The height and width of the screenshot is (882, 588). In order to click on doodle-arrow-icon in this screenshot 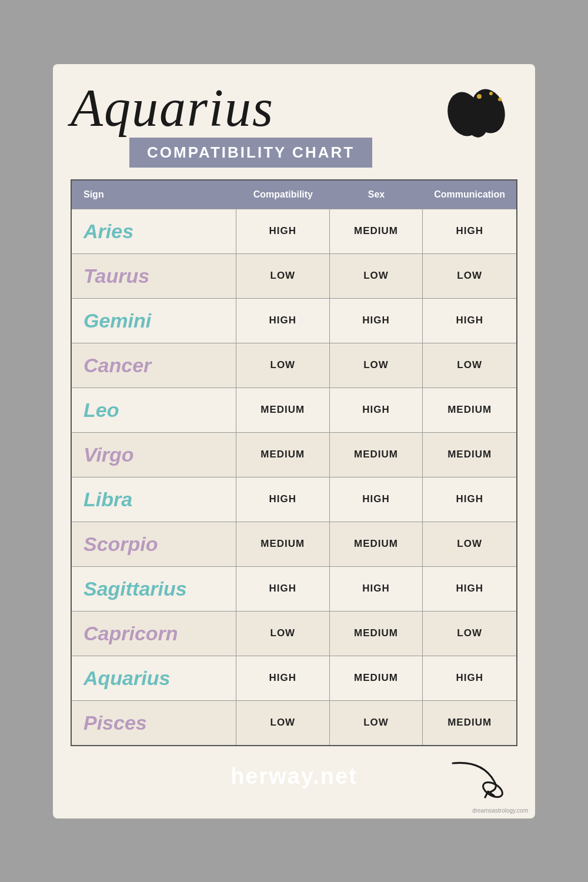, I will do `click(476, 779)`.